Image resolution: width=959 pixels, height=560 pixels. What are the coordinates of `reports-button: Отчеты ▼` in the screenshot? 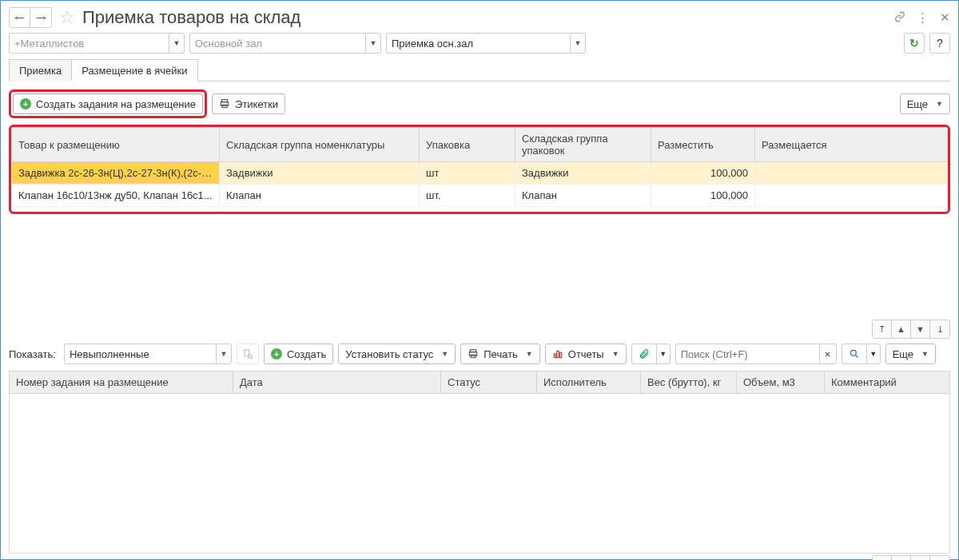 It's located at (586, 354).